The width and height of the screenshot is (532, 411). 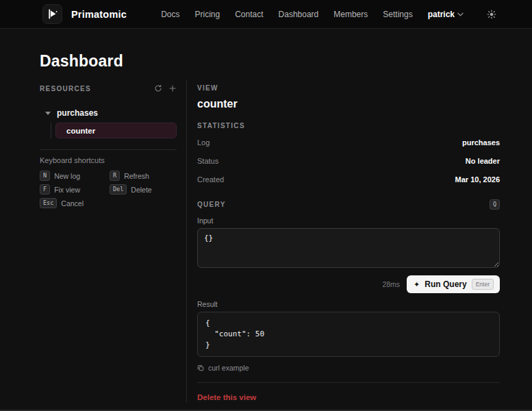 What do you see at coordinates (66, 89) in the screenshot?
I see `resources-label: Resources` at bounding box center [66, 89].